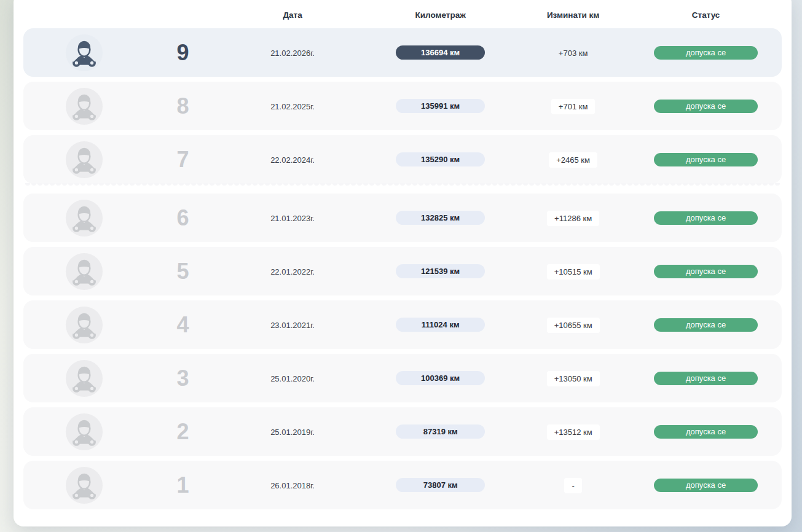  I want to click on traveled-km: +10655 км, so click(573, 326).